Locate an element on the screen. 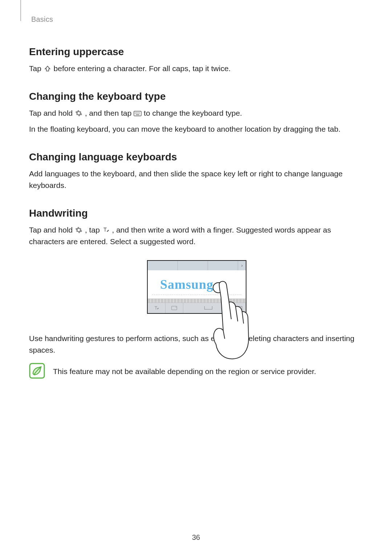 Image resolution: width=392 pixels, height=554 pixels. heading-entering-uppercase: Entering uppercase is located at coordinates (196, 52).